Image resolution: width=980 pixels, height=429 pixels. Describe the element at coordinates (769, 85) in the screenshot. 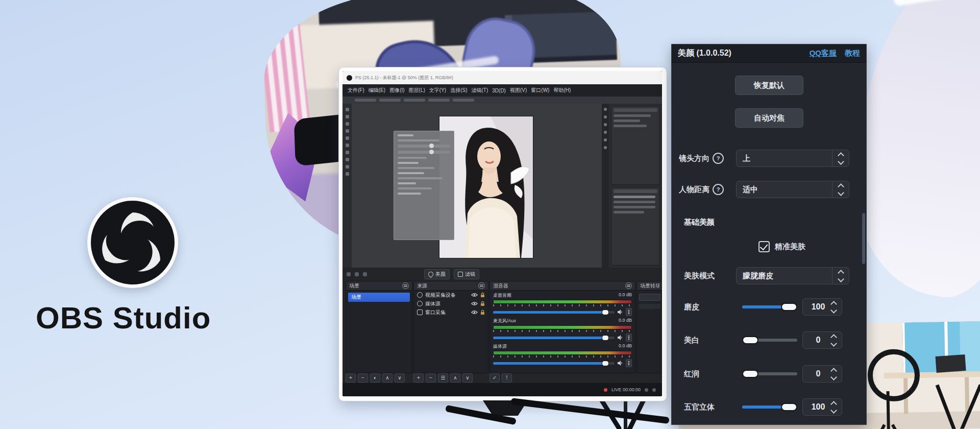

I see `restore-default-button: 恢复默认` at that location.